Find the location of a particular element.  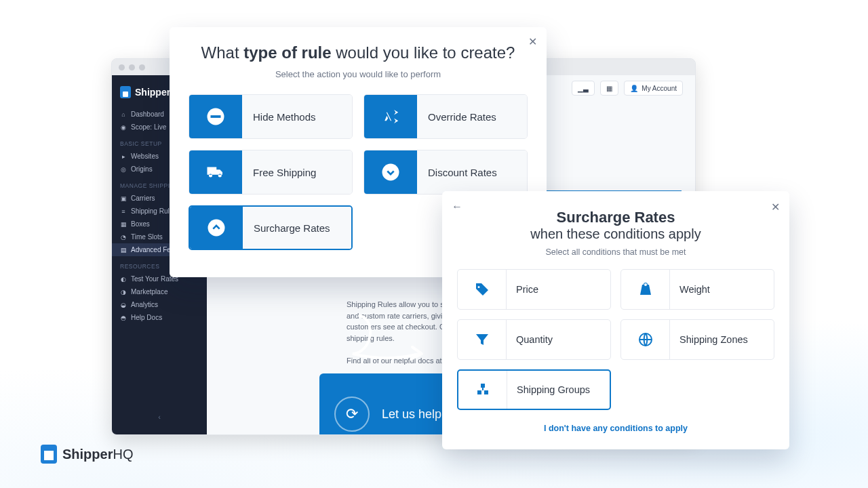

brand-mark-icon is located at coordinates (49, 454).